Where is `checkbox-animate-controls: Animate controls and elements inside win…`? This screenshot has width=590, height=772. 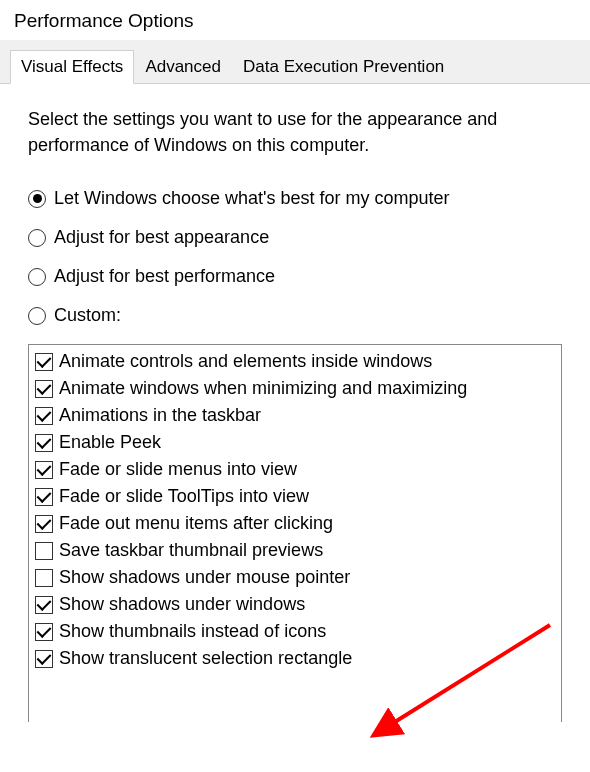 checkbox-animate-controls: Animate controls and elements inside win… is located at coordinates (296, 362).